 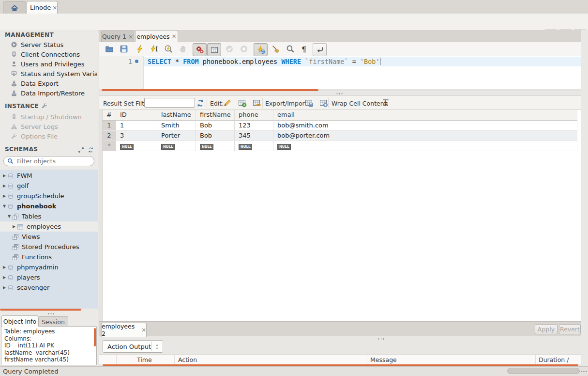 I want to click on result-filter-input, so click(x=169, y=103).